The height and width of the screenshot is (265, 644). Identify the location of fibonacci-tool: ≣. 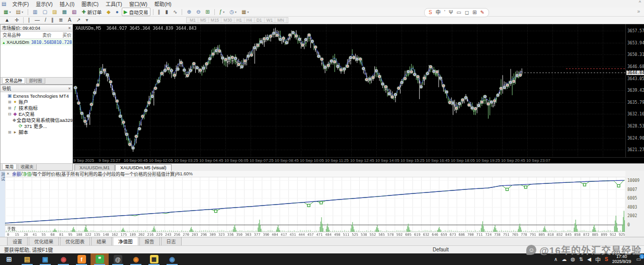
(61, 20).